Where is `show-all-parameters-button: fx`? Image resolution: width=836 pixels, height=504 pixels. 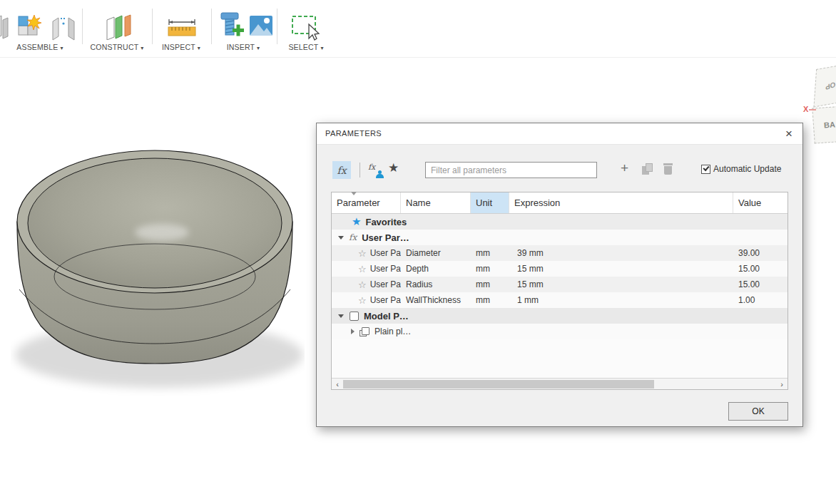
show-all-parameters-button: fx is located at coordinates (342, 170).